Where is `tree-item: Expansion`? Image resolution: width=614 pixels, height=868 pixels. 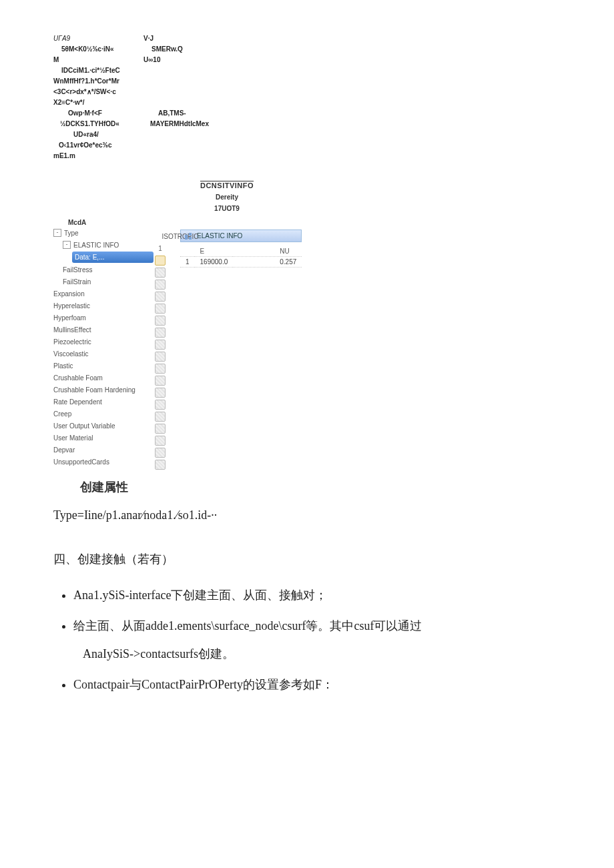
tree-item: Expansion is located at coordinates (103, 294).